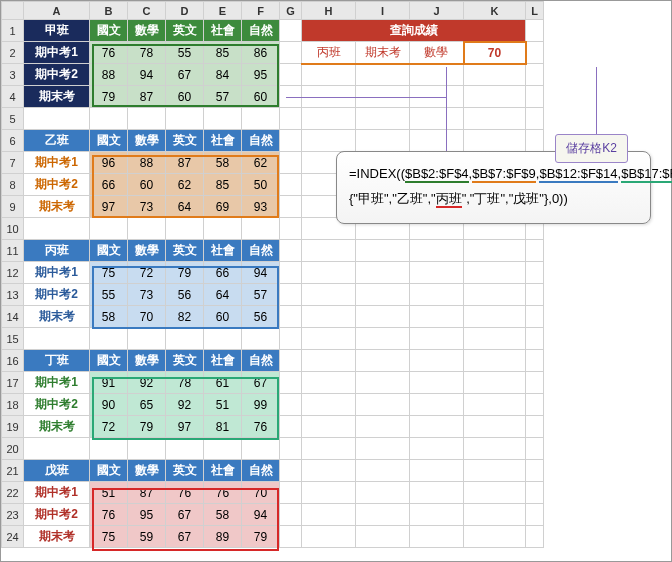  Describe the element at coordinates (147, 405) in the screenshot. I see `cell: 65` at that location.